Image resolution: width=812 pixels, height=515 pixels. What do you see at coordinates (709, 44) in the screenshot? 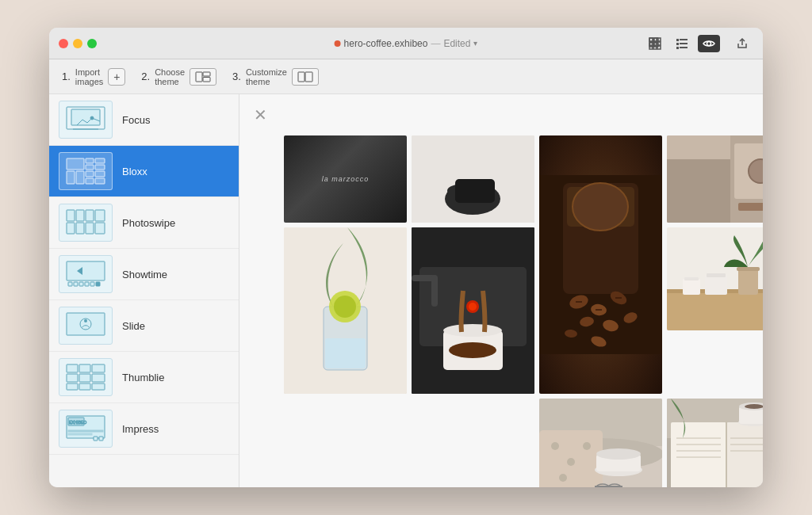
I see `preview-button` at bounding box center [709, 44].